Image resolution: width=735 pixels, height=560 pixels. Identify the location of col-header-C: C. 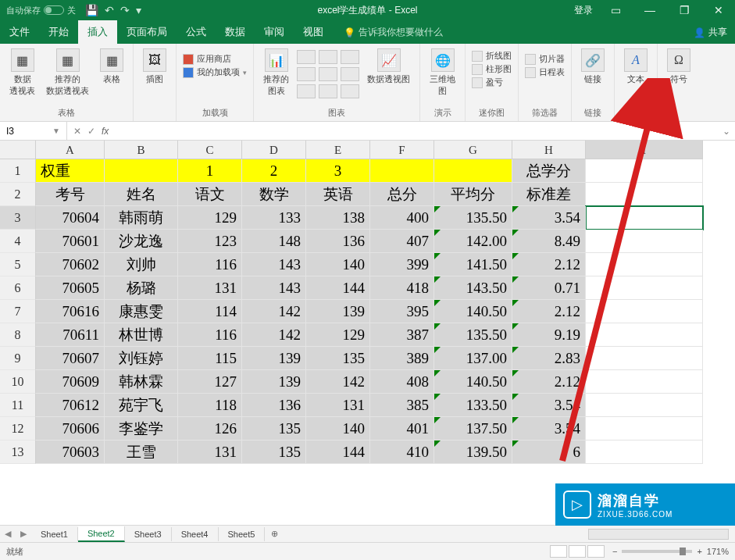
(210, 150).